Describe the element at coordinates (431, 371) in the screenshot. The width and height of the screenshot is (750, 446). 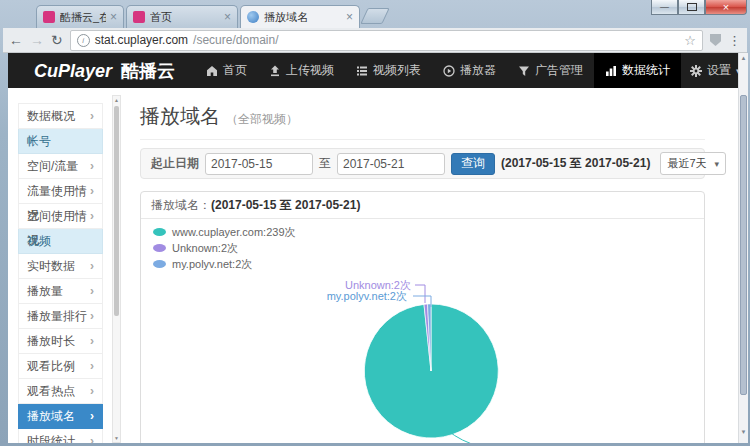
I see `pie-slice-cuplayer` at that location.